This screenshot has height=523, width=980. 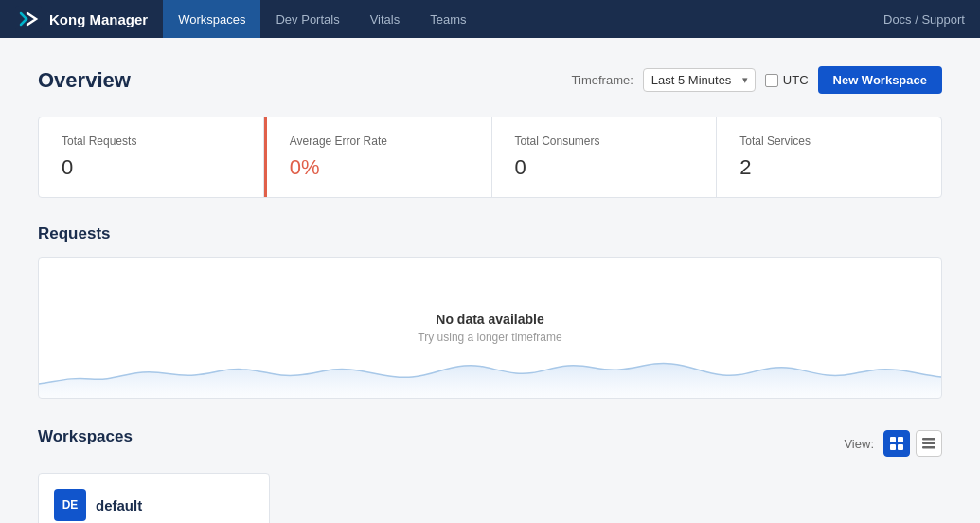 What do you see at coordinates (602, 80) in the screenshot?
I see `timeframe-label: Timeframe:` at bounding box center [602, 80].